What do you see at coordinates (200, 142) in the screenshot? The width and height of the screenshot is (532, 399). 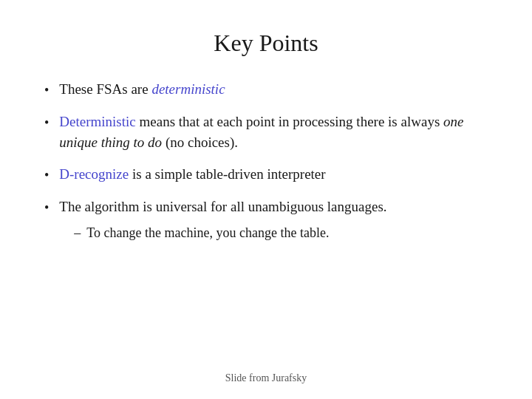 I see `bullet-2-suffix: (no choices).` at bounding box center [200, 142].